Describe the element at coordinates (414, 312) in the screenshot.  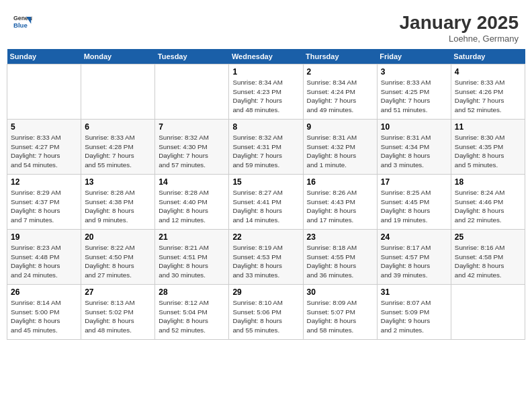
I see `calendar-cell: 31Sunrise: 8:07 AM Sunset: 5:09 PM Dayli…` at that location.